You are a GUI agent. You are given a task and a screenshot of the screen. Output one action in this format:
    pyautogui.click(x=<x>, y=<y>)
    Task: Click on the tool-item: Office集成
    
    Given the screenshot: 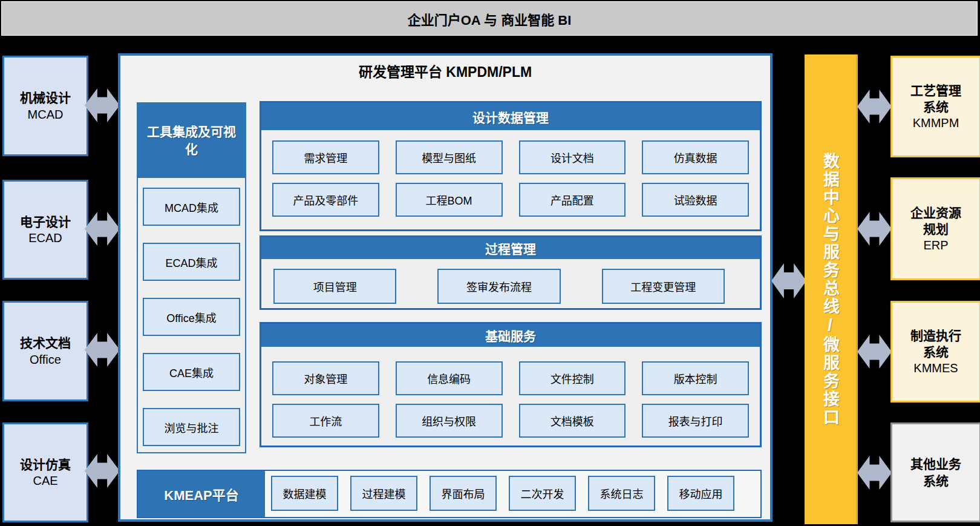 What is the action you would take?
    pyautogui.click(x=191, y=317)
    